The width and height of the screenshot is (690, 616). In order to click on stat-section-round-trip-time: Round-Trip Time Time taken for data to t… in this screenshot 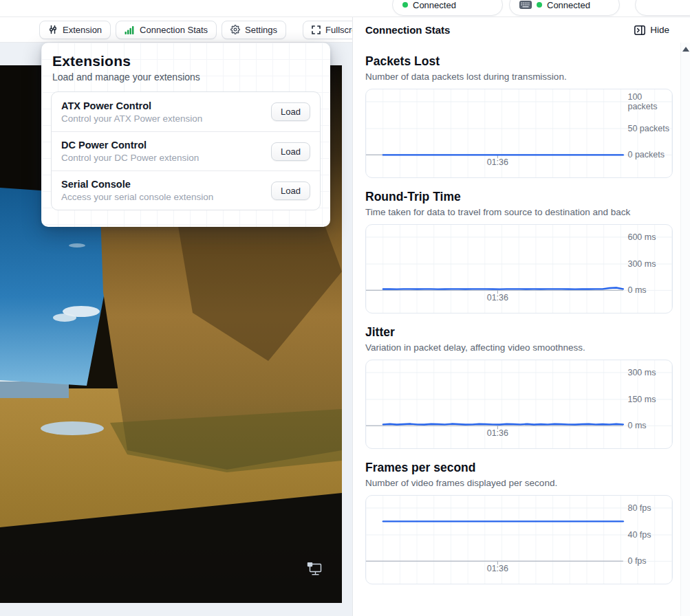, I will do `click(519, 252)`.